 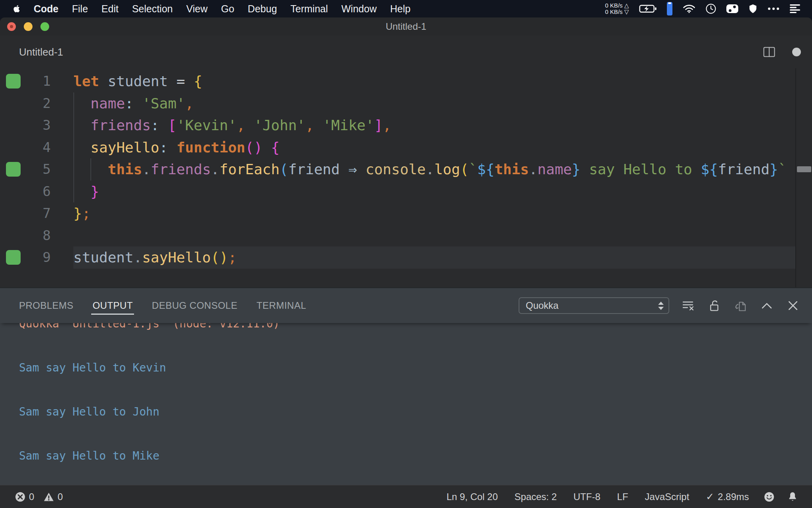 I want to click on menu-window: Window, so click(x=359, y=9).